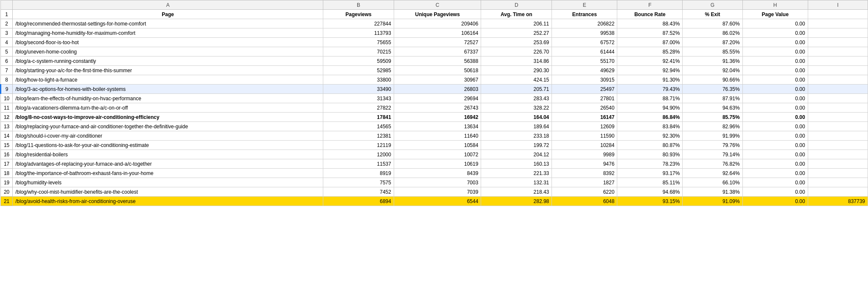 The height and width of the screenshot is (305, 868). What do you see at coordinates (168, 192) in the screenshot?
I see `cell-page: /blog/why-cool-mist-humidifier-benefits-…` at bounding box center [168, 192].